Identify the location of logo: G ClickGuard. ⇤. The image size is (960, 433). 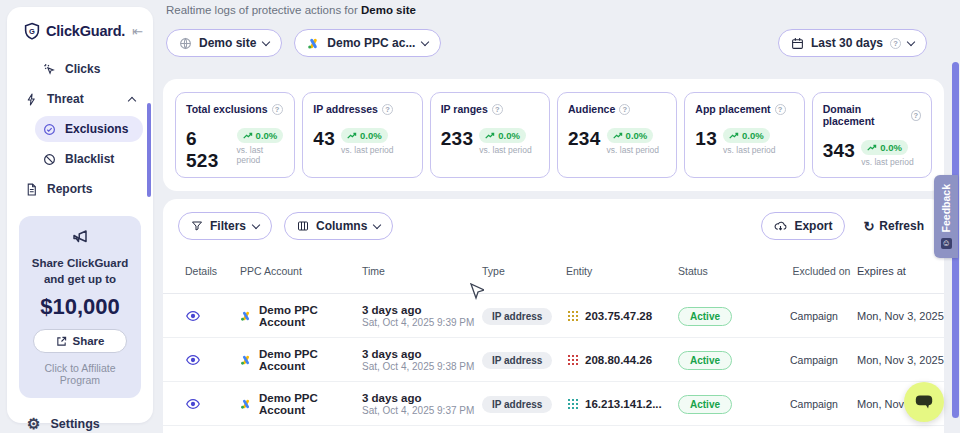
(80, 24).